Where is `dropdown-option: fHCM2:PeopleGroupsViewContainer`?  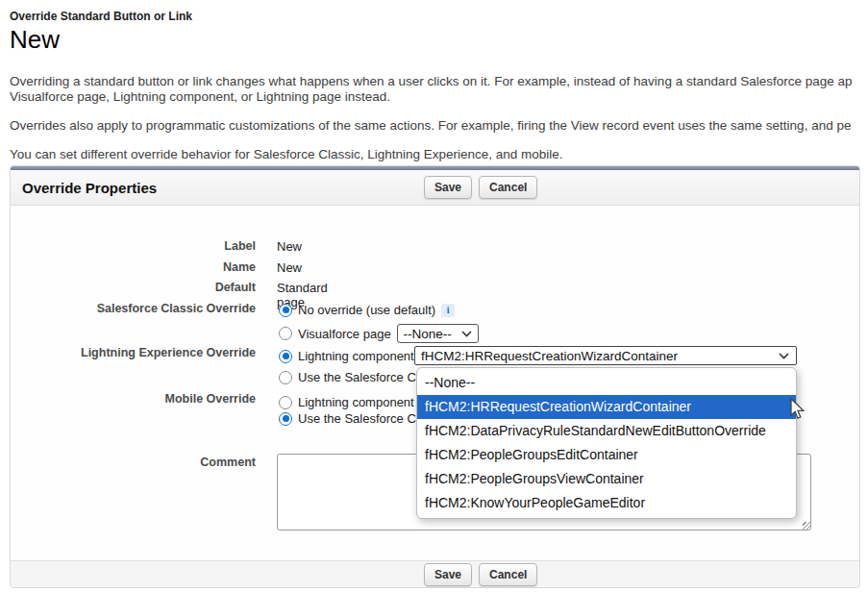
dropdown-option: fHCM2:PeopleGroupsViewContainer is located at coordinates (607, 479).